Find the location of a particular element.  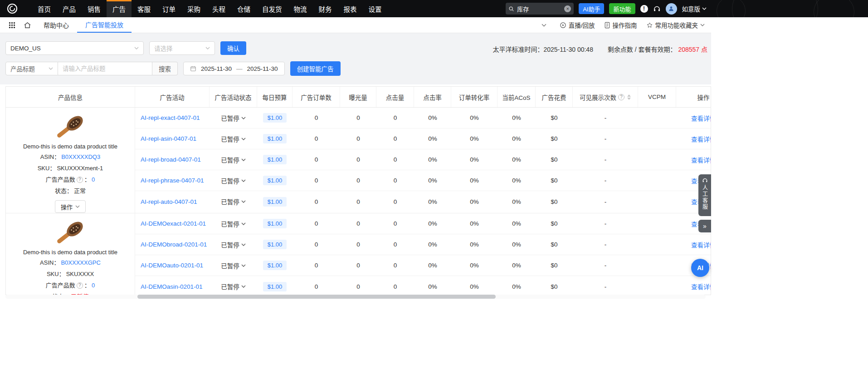

table-row: AI-DEMOasin-0201-01 已暂停 $1.00 0 0 0 0% 0… is located at coordinates (423, 286).